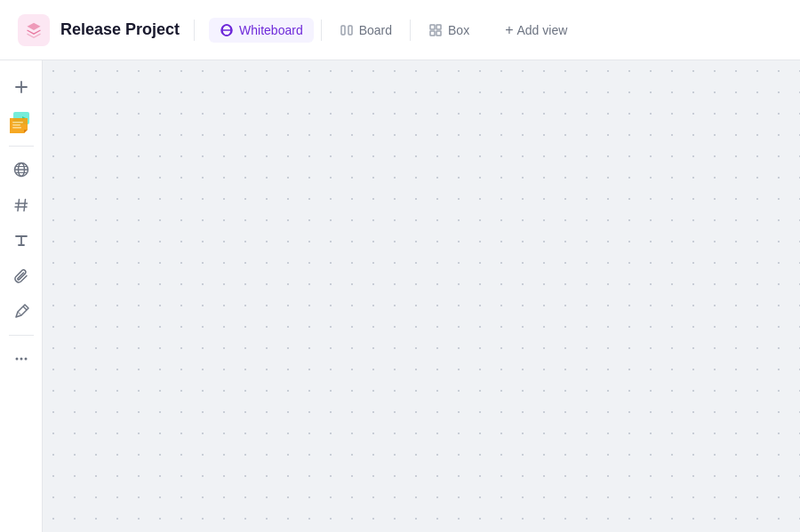  What do you see at coordinates (21, 241) in the screenshot?
I see `text-button` at bounding box center [21, 241].